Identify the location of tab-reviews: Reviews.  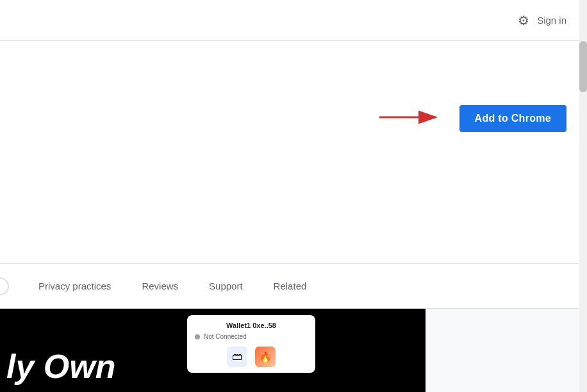
(160, 286).